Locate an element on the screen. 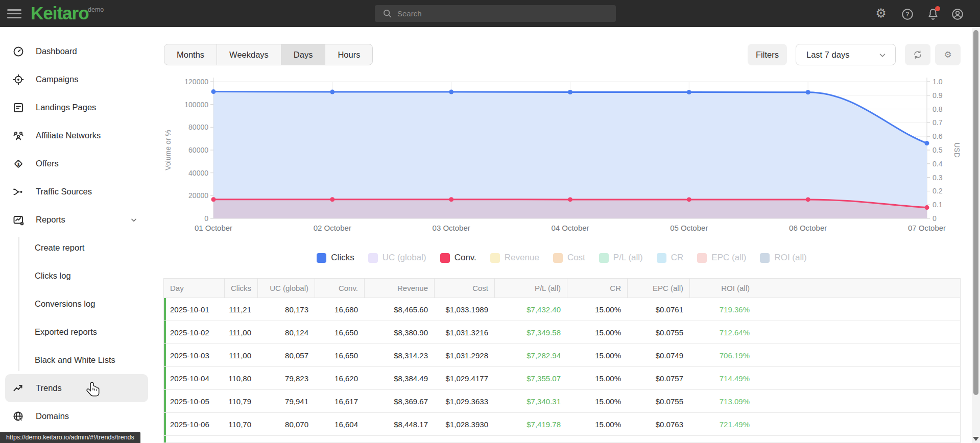 The image size is (980, 443). scrollbar-thumb is located at coordinates (976, 212).